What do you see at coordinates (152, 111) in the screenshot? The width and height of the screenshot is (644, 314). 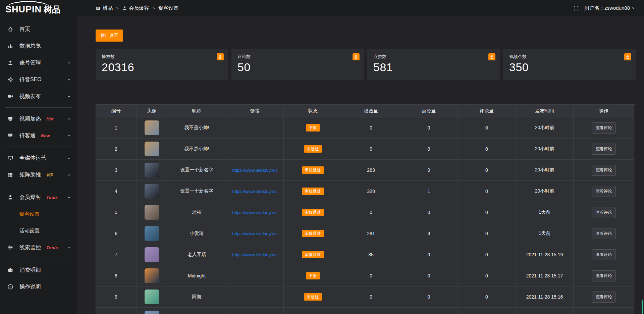 I see `table-header-头像: 头像` at bounding box center [152, 111].